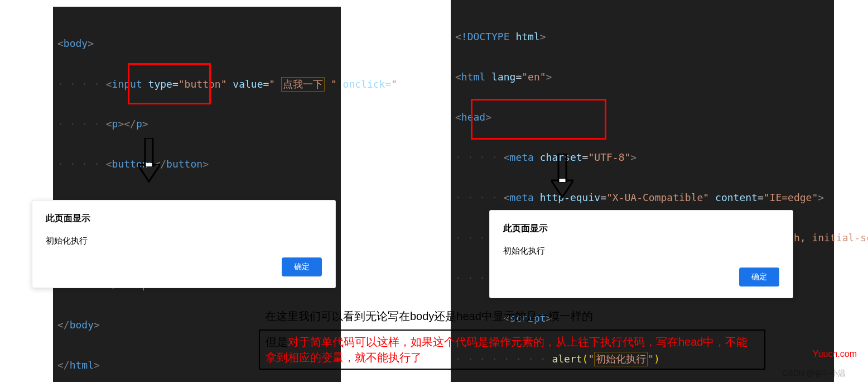 This screenshot has width=868, height=382. I want to click on code-line: · · · · <input type="button" value=" 点我一…, so click(197, 84).